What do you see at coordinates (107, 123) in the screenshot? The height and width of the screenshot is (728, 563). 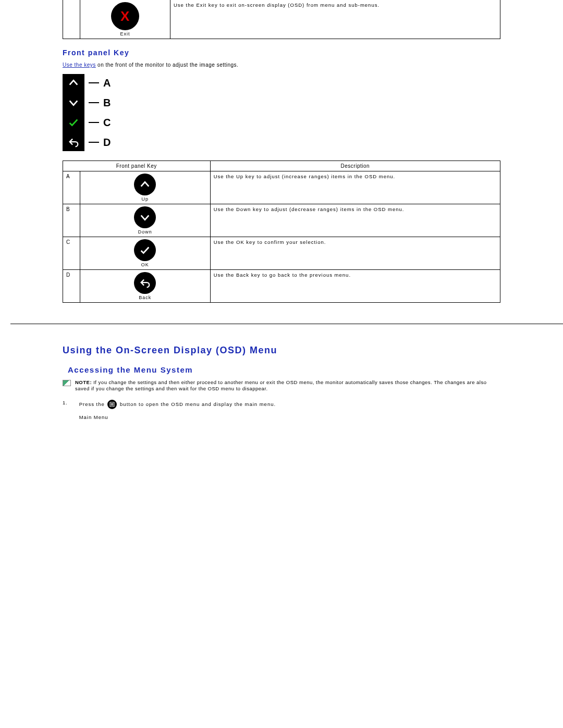 I see `panel-label-c: C` at bounding box center [107, 123].